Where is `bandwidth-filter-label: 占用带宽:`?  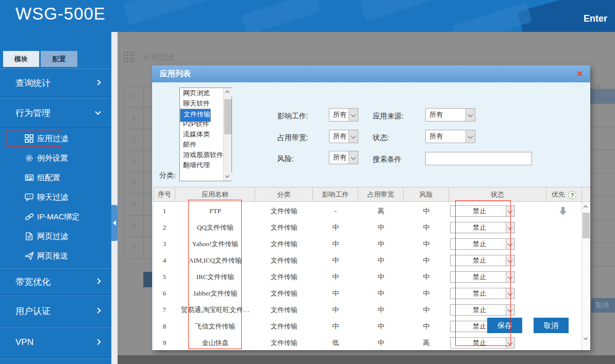
bandwidth-filter-label: 占用带宽: is located at coordinates (293, 138).